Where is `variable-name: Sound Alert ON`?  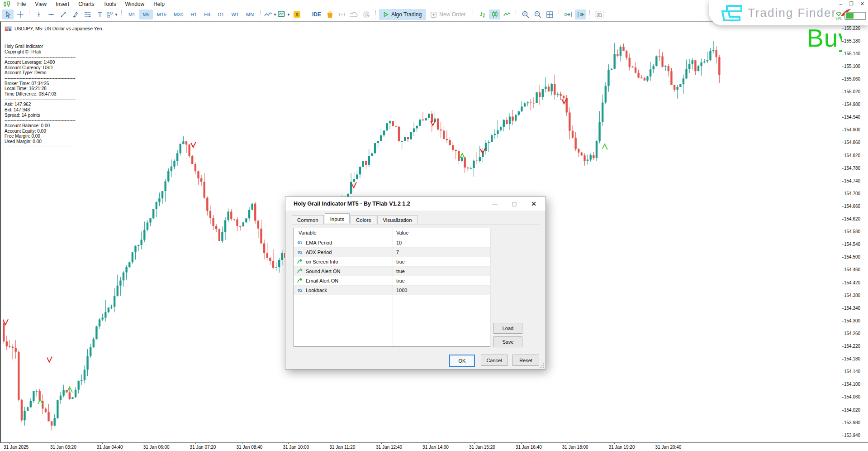 variable-name: Sound Alert ON is located at coordinates (323, 271).